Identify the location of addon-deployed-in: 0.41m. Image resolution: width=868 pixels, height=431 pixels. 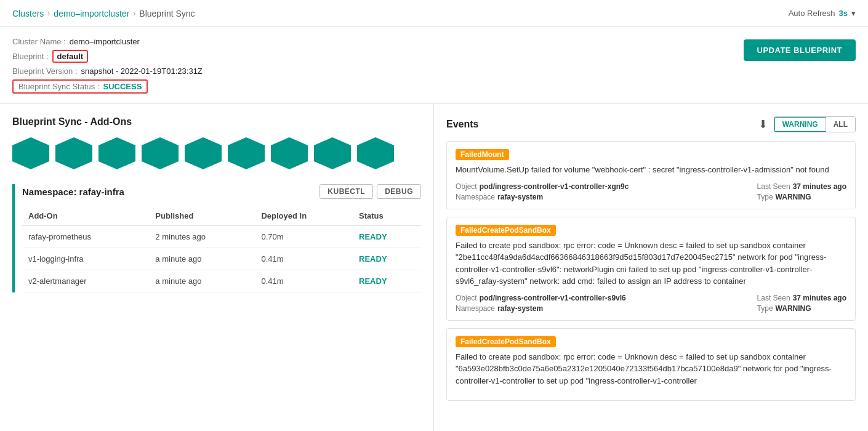
(304, 281).